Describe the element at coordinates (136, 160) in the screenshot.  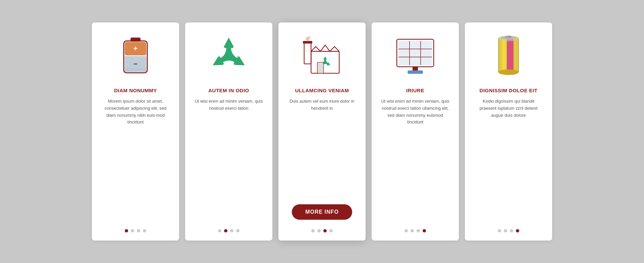
I see `card-battery-text: Morem ipsum dolor sit amet, consectetuer…` at that location.